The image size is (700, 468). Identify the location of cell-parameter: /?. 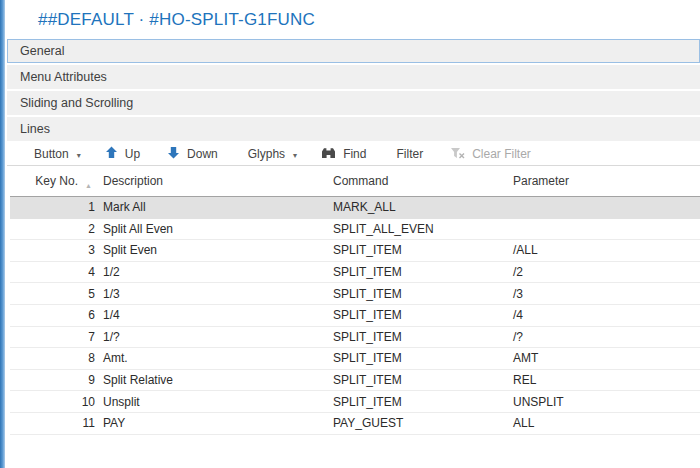
(602, 337).